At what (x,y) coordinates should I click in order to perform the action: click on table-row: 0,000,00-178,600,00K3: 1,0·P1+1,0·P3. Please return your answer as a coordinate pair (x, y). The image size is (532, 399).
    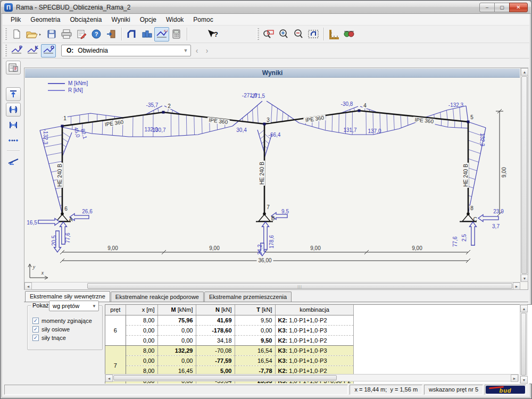
    Looking at the image, I should click on (230, 330).